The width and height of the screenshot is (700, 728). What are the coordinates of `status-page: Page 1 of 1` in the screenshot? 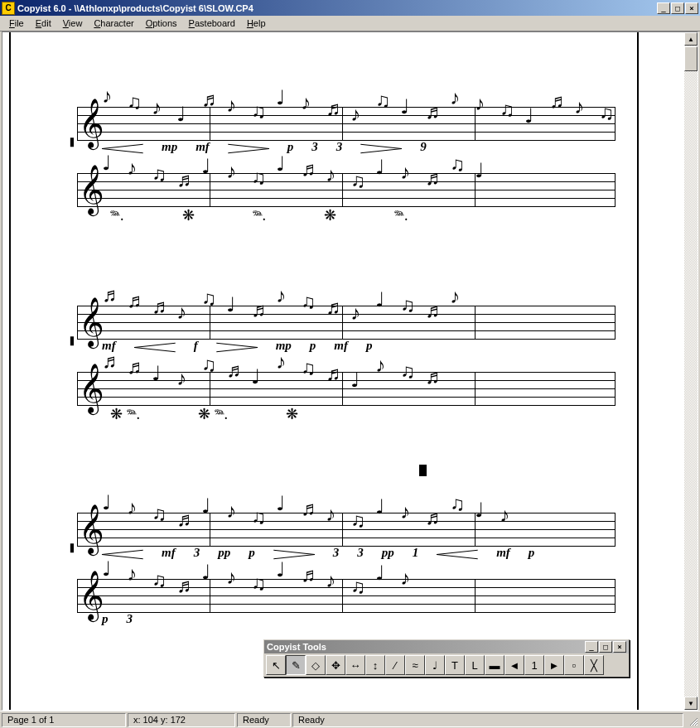 It's located at (64, 721).